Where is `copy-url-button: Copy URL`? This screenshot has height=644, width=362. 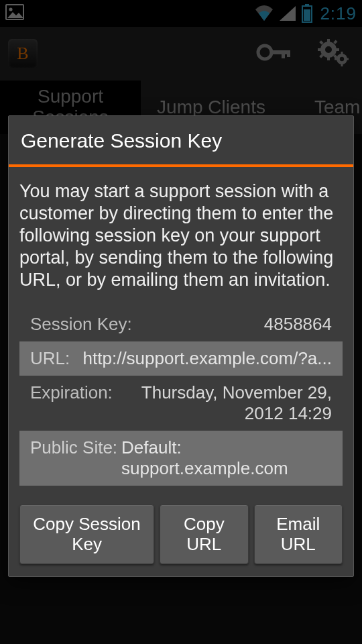
copy-url-button: Copy URL is located at coordinates (204, 535).